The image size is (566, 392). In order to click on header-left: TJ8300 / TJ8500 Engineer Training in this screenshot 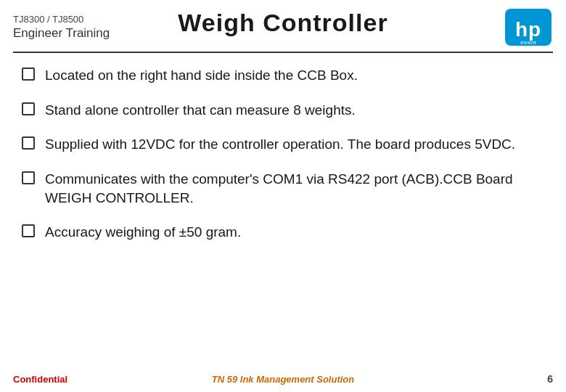, I will do `click(61, 28)`.